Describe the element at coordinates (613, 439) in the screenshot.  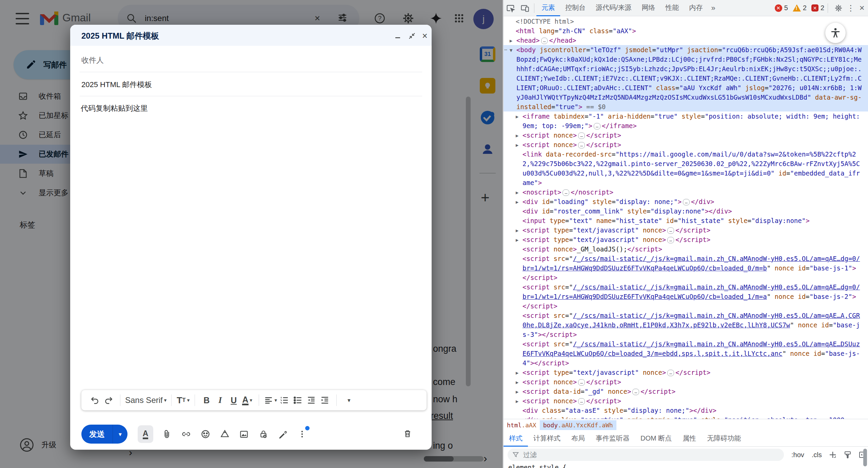
I see `panel-tab-event-listeners: 事件监听器` at that location.